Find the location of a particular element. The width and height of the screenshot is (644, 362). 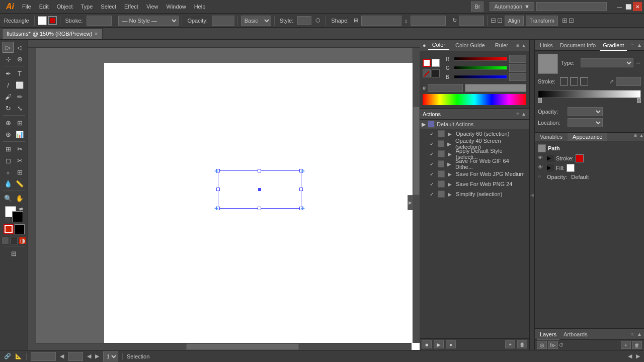

search-input is located at coordinates (572, 7).